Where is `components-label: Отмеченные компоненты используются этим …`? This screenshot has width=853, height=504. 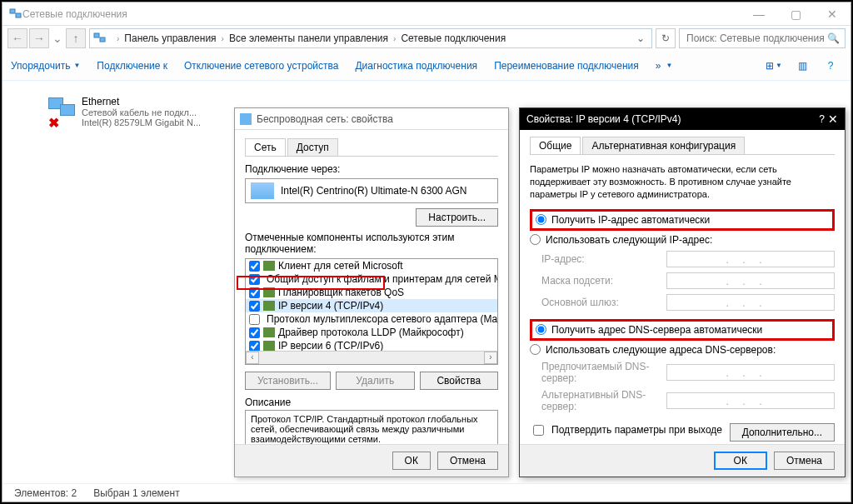 components-label: Отмеченные компоненты используются этим … is located at coordinates (372, 243).